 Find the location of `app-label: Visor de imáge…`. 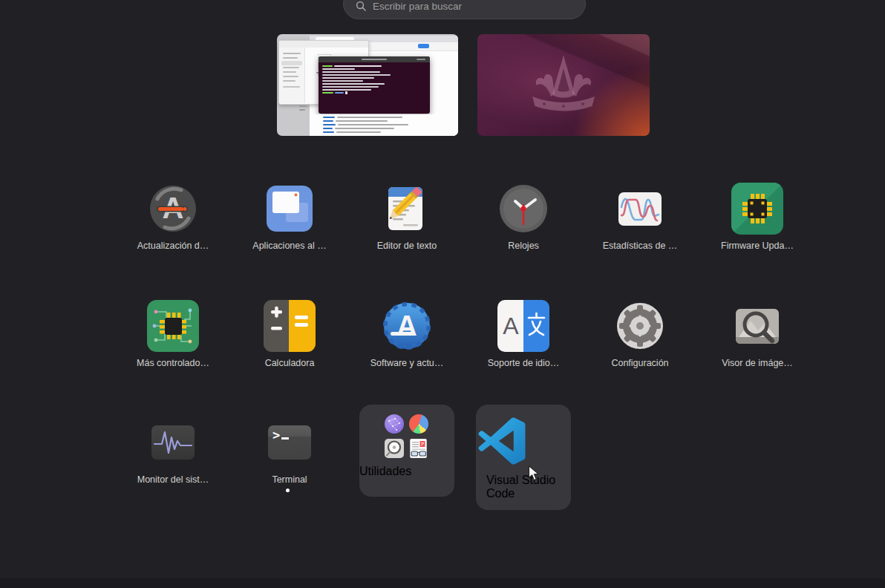

app-label: Visor de imáge… is located at coordinates (757, 363).